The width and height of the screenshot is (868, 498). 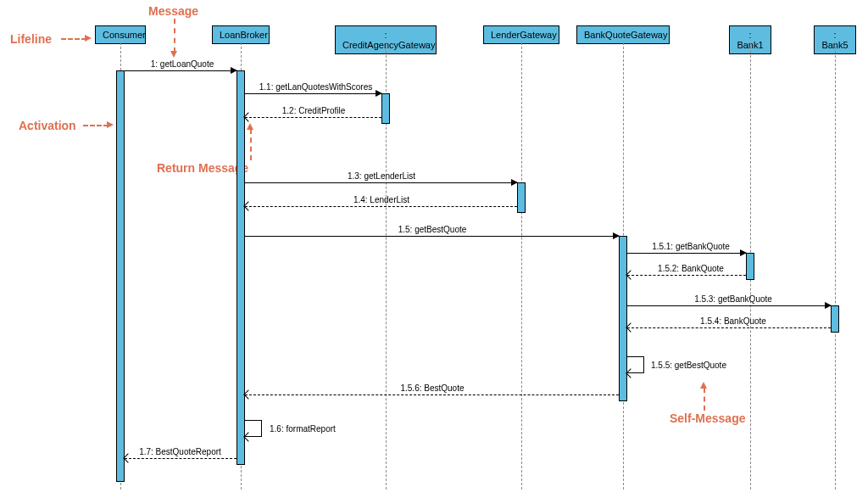 I want to click on lifeline-bankquotegateway: BankQuoteGateway, so click(x=623, y=35).